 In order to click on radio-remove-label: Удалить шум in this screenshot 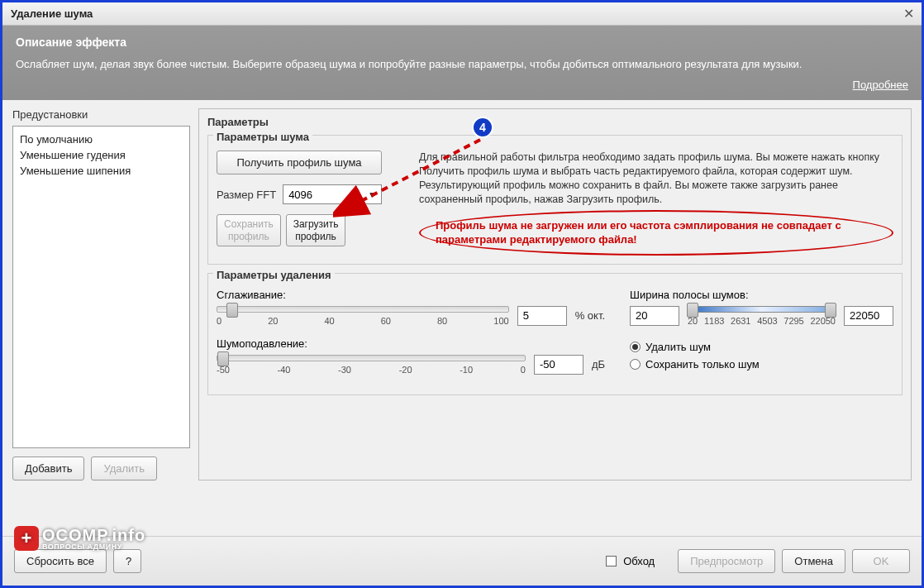, I will do `click(678, 347)`.